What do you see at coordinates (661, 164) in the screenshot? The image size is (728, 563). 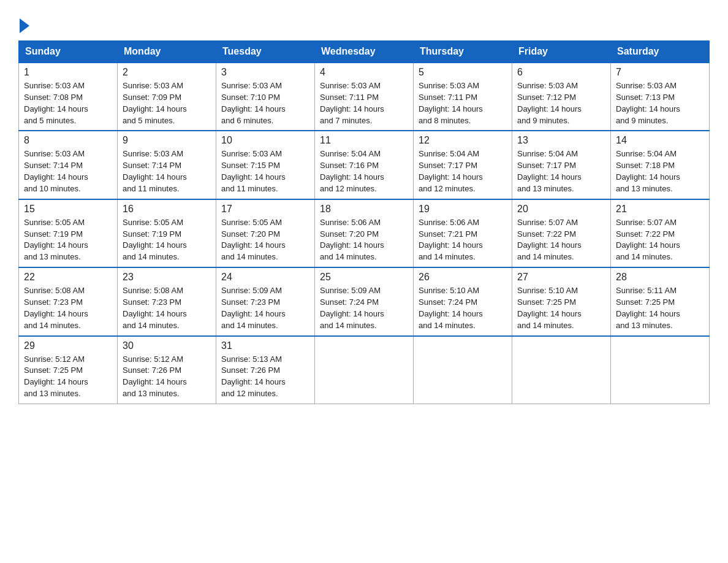 I see `calendar-cell: 14 Sunrise: 5:04 AMSunset: 7:18 PMDaylig…` at bounding box center [661, 164].